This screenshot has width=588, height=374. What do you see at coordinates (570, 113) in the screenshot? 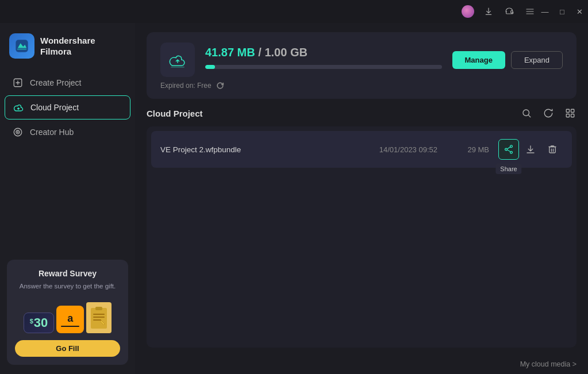
I see `grid-view-icon` at bounding box center [570, 113].